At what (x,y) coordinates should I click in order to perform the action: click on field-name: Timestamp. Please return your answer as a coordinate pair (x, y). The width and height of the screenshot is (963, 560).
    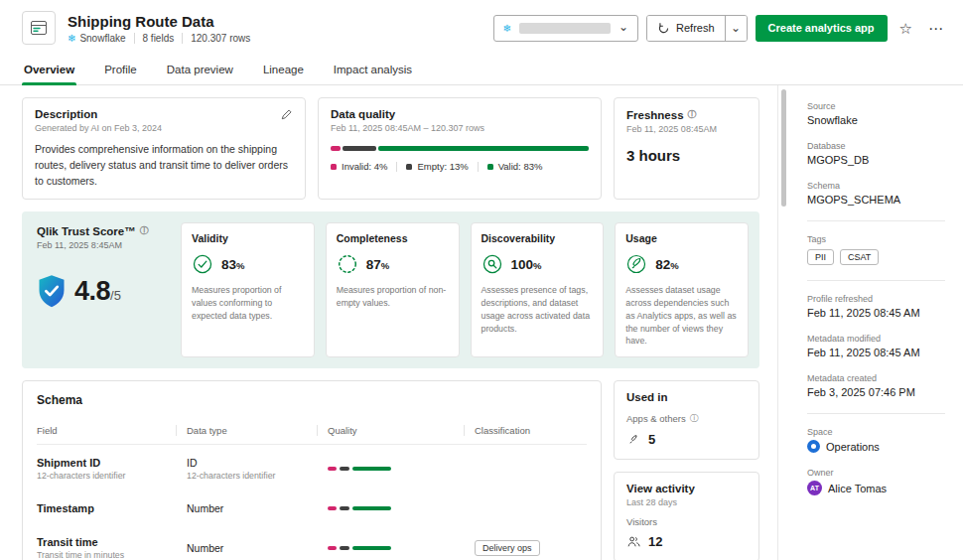
    Looking at the image, I should click on (106, 508).